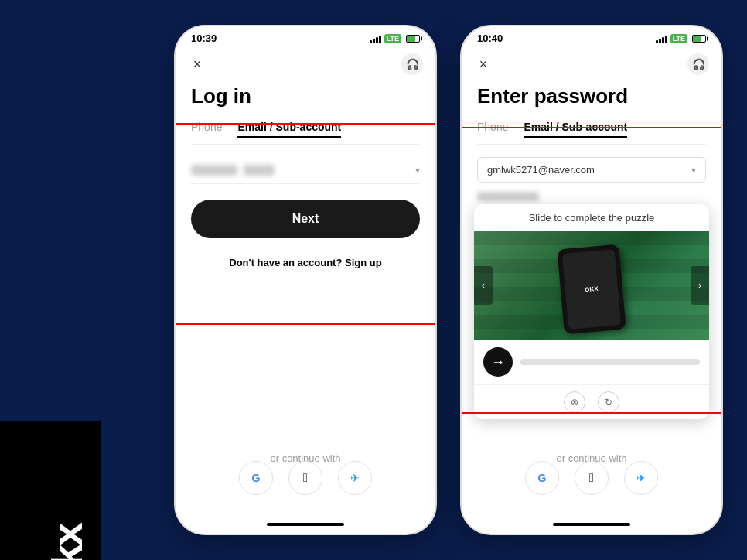  I want to click on puzzle-title: Slide to complete the puzzle, so click(592, 218).